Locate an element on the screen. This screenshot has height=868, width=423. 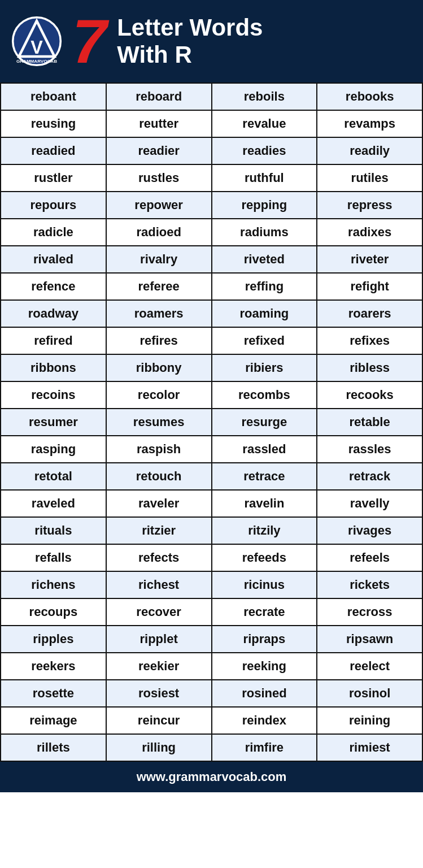
word-cell: rimfire is located at coordinates (264, 748).